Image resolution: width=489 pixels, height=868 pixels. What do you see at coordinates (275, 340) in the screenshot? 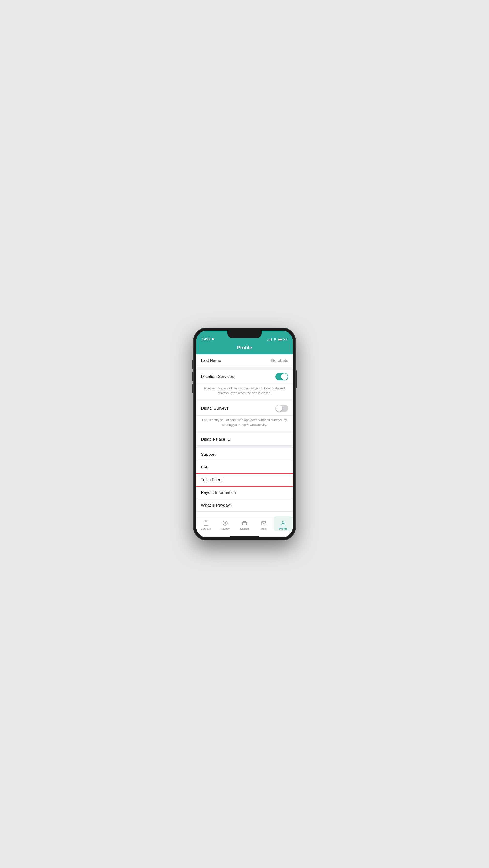
I see `wifi-icon` at bounding box center [275, 340].